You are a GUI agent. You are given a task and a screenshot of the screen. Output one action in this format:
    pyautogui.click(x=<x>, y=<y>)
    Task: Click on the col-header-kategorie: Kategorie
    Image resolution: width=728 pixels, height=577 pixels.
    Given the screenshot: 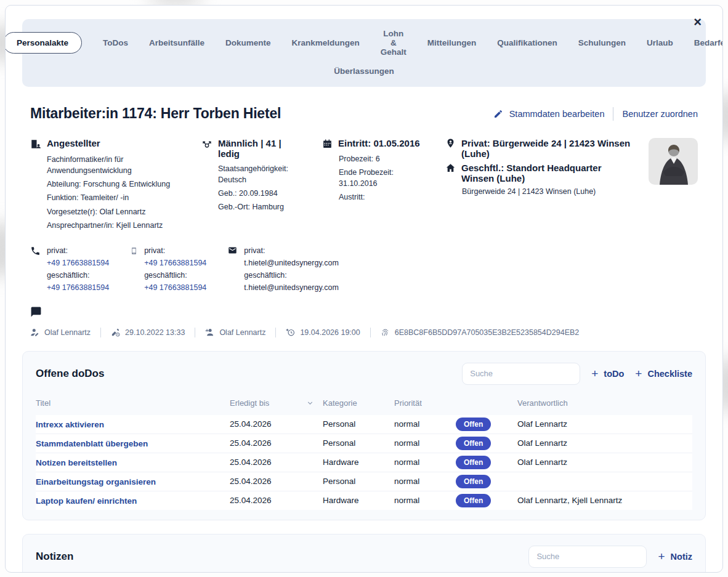 What is the action you would take?
    pyautogui.click(x=358, y=403)
    